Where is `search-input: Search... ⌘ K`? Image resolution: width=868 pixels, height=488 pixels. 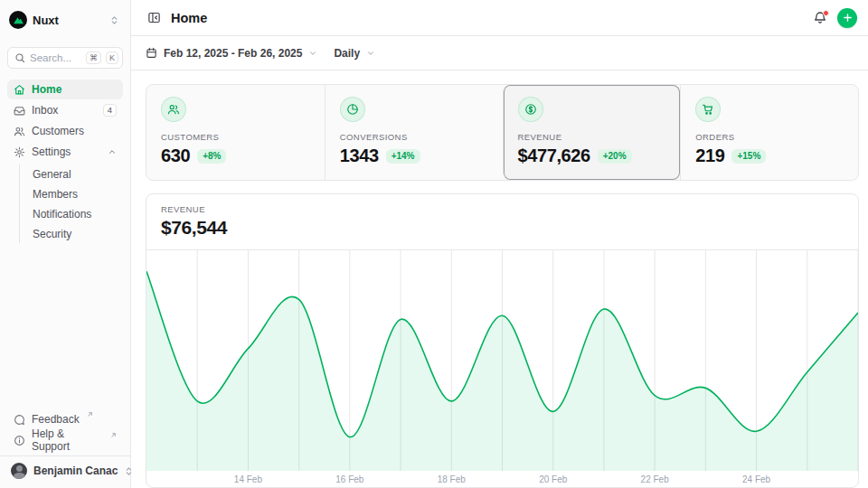 search-input: Search... ⌘ K is located at coordinates (65, 58).